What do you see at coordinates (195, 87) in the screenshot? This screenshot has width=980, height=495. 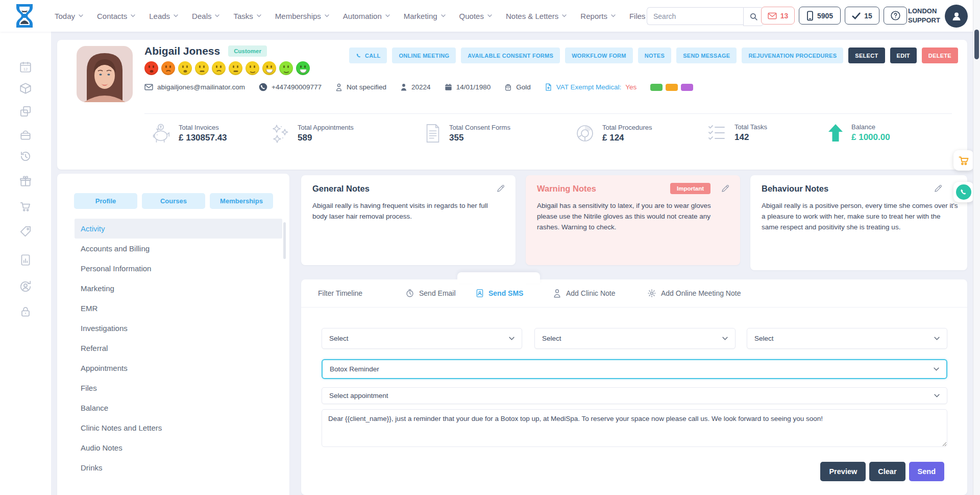 I see `patient-email-item: abigailjones@mailinator.com` at bounding box center [195, 87].